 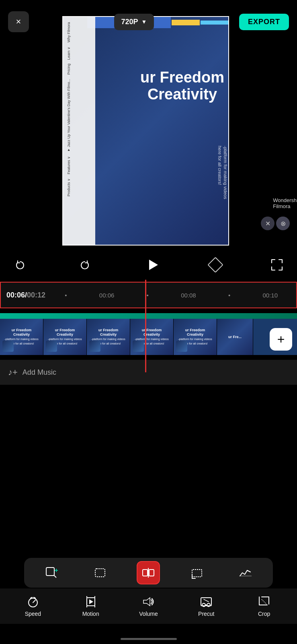 What do you see at coordinates (149, 265) in the screenshot?
I see `playback-controls` at bounding box center [149, 265].